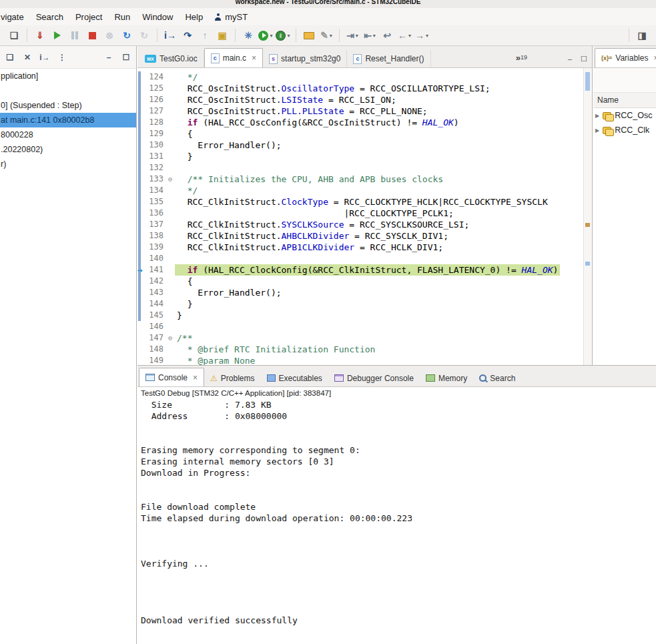 The height and width of the screenshot is (644, 656). Describe the element at coordinates (364, 327) in the screenshot. I see `code-line-146: 146` at that location.